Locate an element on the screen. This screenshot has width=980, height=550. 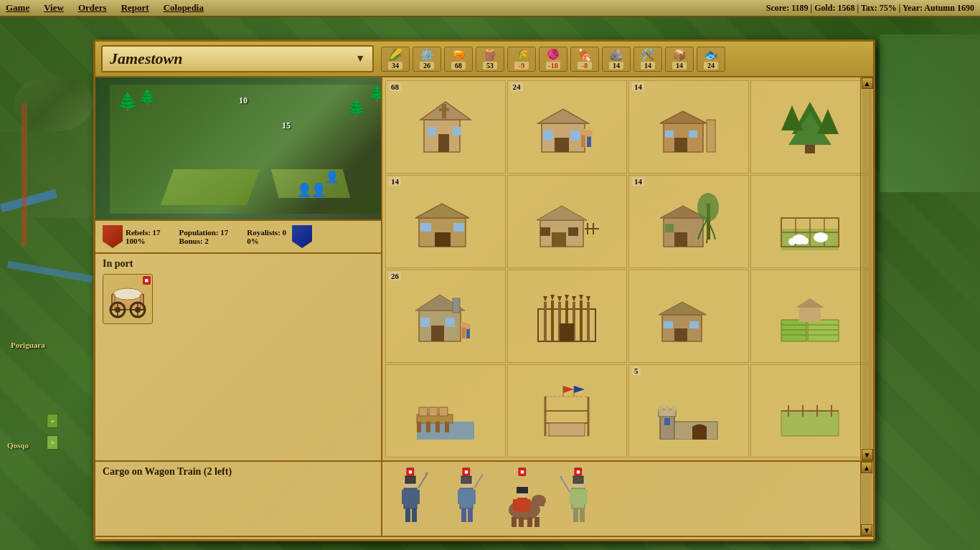
cargo-scroll-down: ▼ is located at coordinates (867, 530).